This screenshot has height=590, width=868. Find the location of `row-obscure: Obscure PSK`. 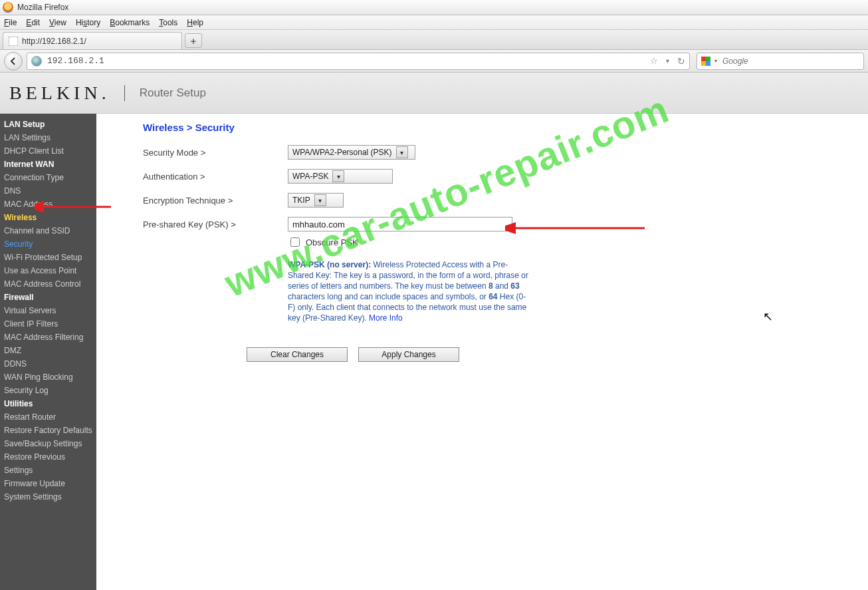

row-obscure: Obscure PSK is located at coordinates (578, 242).